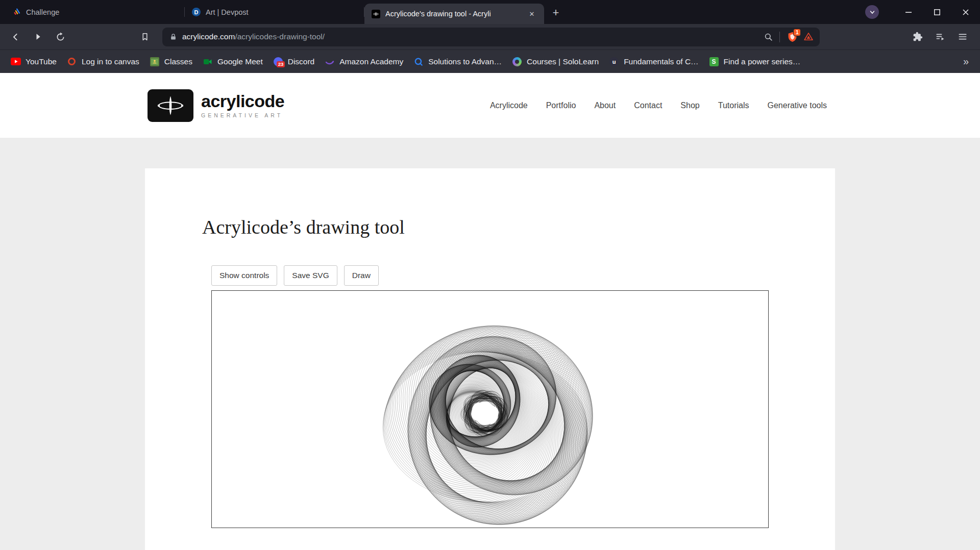 The width and height of the screenshot is (980, 550). I want to click on tab-title: Acrylicode's drawing tool - Acryli, so click(453, 14).